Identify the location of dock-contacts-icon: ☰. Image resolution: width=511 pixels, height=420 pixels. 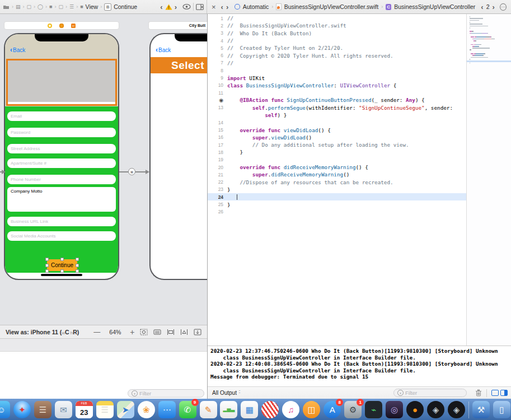
(43, 410).